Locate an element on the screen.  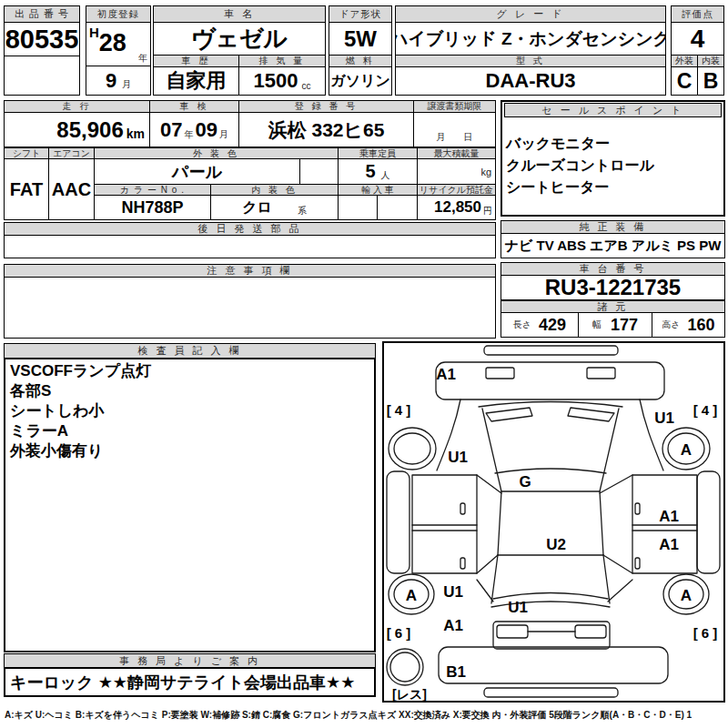
exterior-grade-header: 外装 is located at coordinates (684, 61).